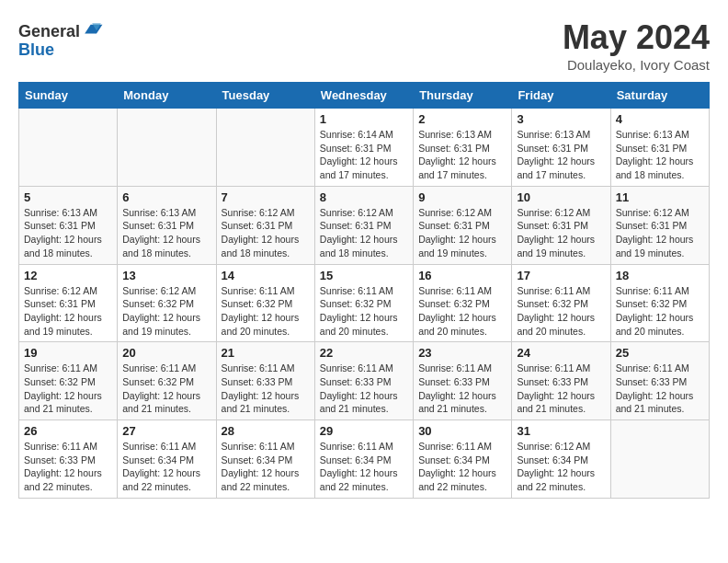 This screenshot has width=728, height=563. What do you see at coordinates (463, 147) in the screenshot?
I see `calendar-cell: 2Sunrise: 6:13 AM Sunset: 6:31 PM Daylig…` at bounding box center [463, 147].